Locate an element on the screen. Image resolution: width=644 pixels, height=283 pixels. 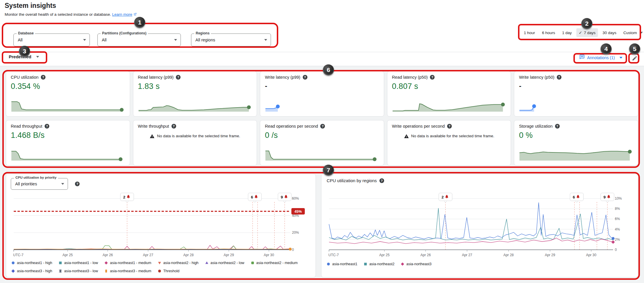
time-range-option-custom: Custom is located at coordinates (632, 33).